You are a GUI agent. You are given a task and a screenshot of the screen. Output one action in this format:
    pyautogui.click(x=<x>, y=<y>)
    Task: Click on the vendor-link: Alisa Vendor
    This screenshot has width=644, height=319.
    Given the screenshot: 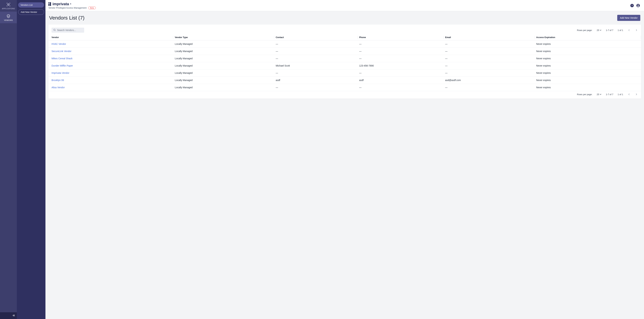 What is the action you would take?
    pyautogui.click(x=58, y=88)
    